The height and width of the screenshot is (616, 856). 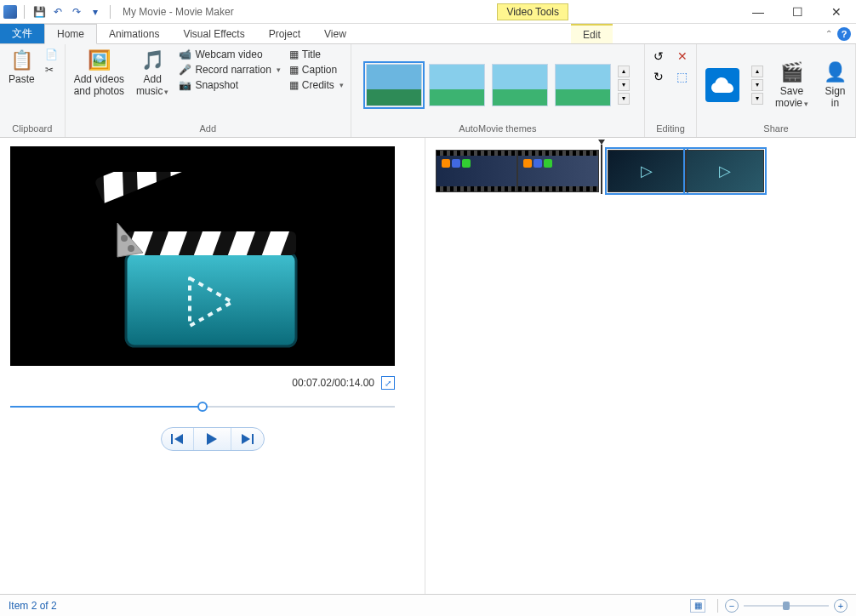 I want to click on save-movie-icon: 🎬, so click(x=791, y=72).